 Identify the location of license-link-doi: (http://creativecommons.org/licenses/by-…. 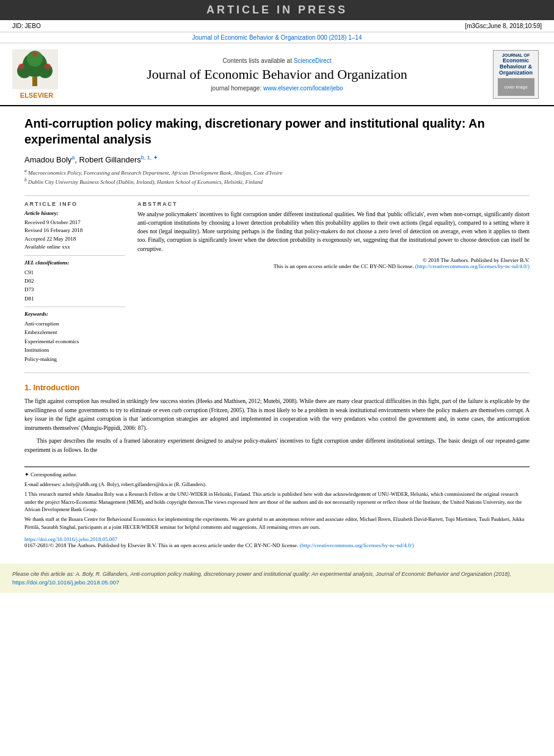
(357, 545).